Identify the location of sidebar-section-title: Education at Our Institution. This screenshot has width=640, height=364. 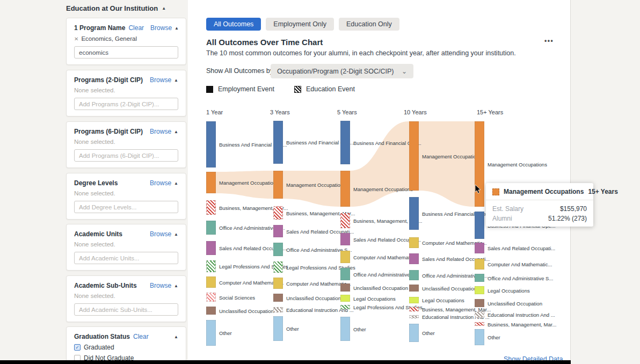
(112, 9).